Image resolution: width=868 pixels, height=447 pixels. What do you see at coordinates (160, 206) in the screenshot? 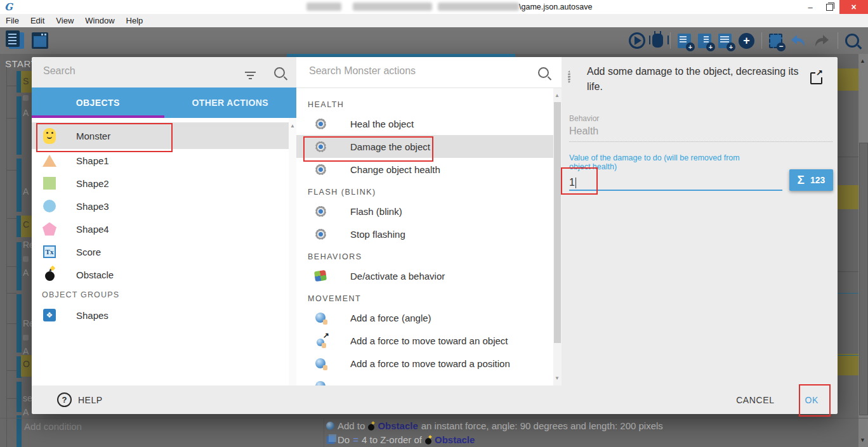
I see `object-row-shape3: Shape3` at bounding box center [160, 206].